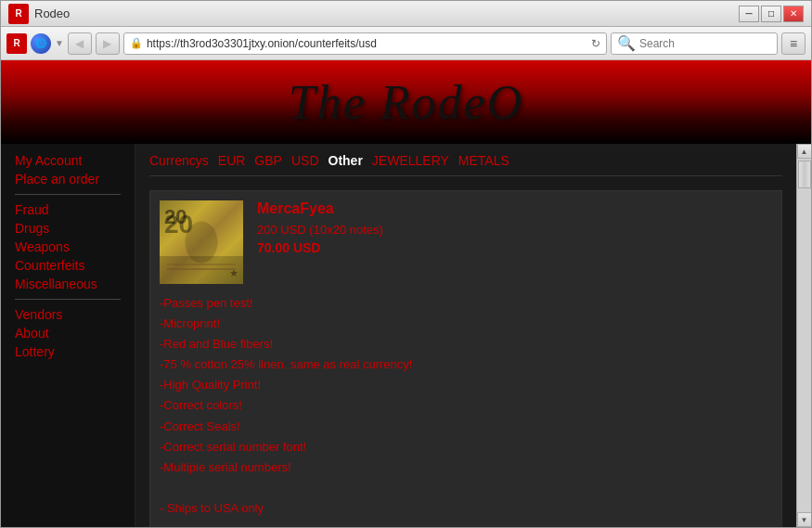  Describe the element at coordinates (68, 265) in the screenshot. I see `sidebar-item-counterfeits: Counterfeits` at that location.